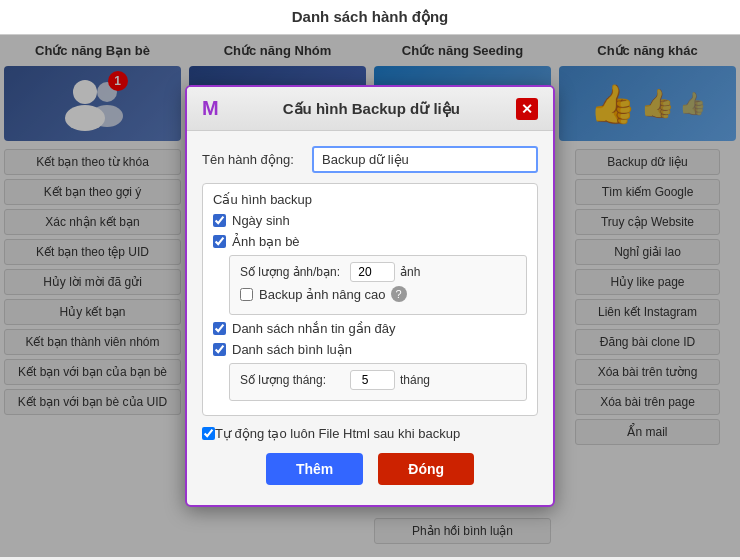 The height and width of the screenshot is (560, 740). What do you see at coordinates (372, 272) in the screenshot?
I see `so-luong-anh-input` at bounding box center [372, 272].